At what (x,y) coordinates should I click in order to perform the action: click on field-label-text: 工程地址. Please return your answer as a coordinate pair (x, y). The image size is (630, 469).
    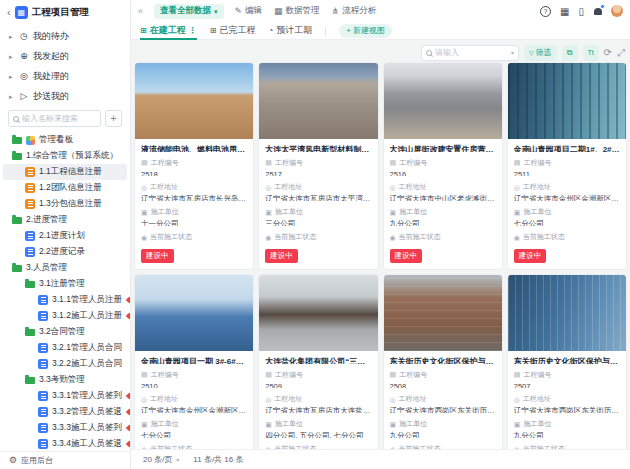
    Looking at the image, I should click on (288, 187).